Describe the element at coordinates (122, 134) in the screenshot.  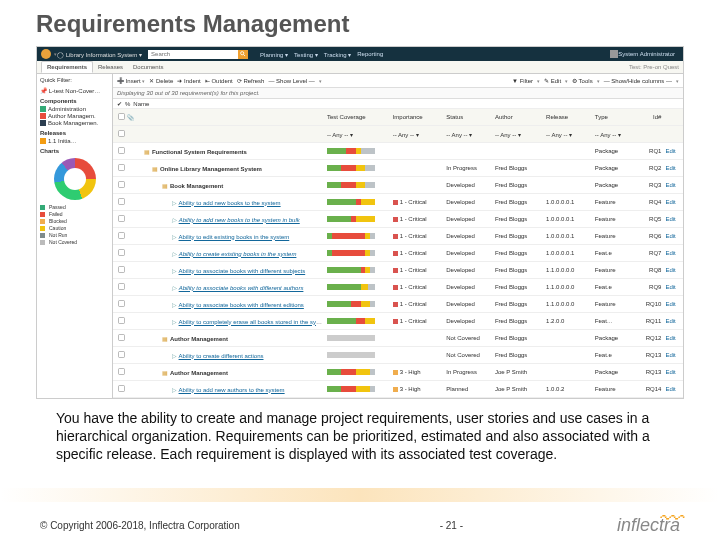
I see `filter-check` at that location.